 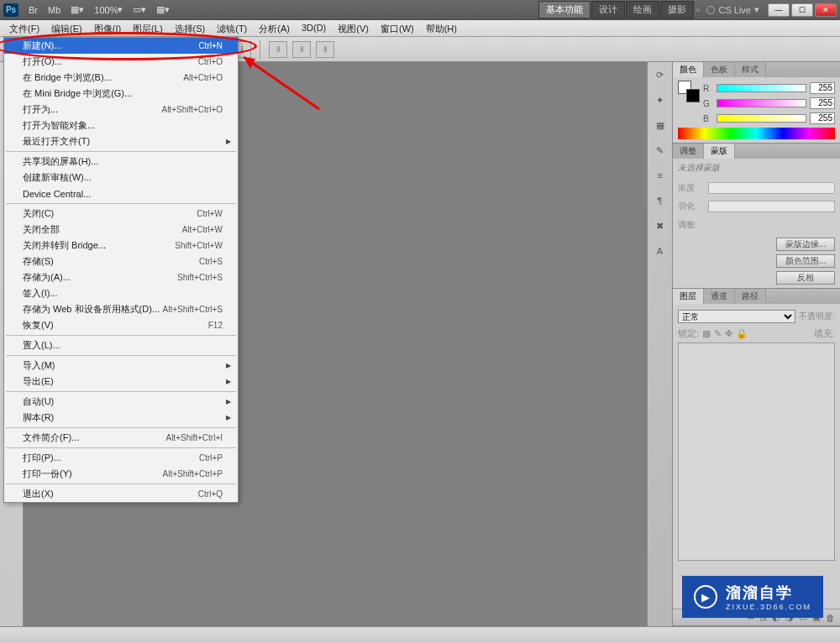 What do you see at coordinates (121, 401) in the screenshot?
I see `file-menu-item: 自动(U)` at bounding box center [121, 401].